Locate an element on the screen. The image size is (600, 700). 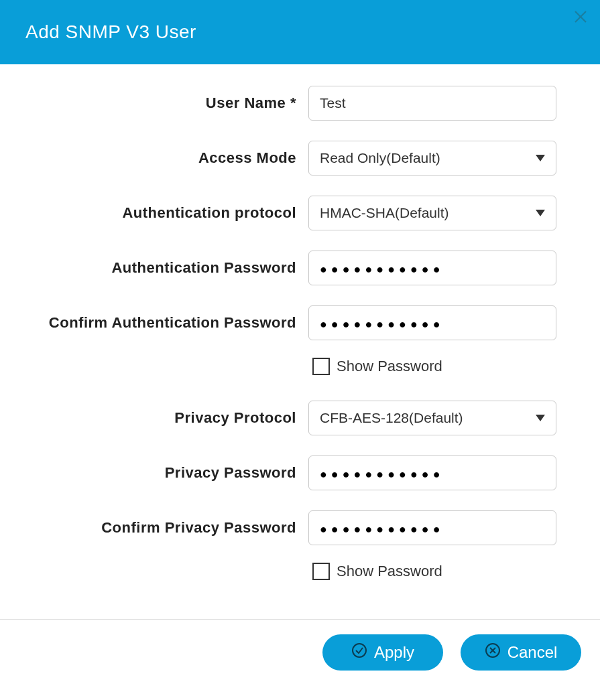
label-privacy-protocol: Privacy Protocol is located at coordinates (154, 418).